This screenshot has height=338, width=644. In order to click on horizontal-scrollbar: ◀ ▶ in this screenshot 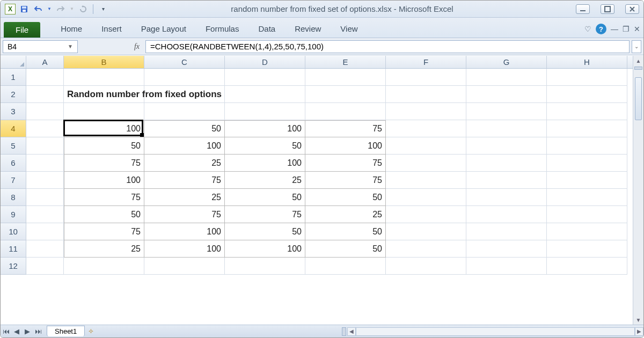, I will do `click(493, 332)`.